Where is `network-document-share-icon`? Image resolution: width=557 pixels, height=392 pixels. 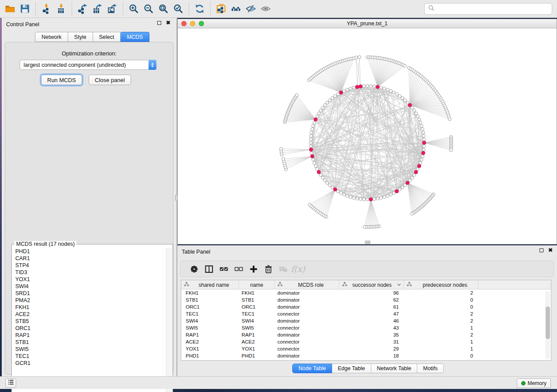
network-document-share-icon is located at coordinates (221, 9).